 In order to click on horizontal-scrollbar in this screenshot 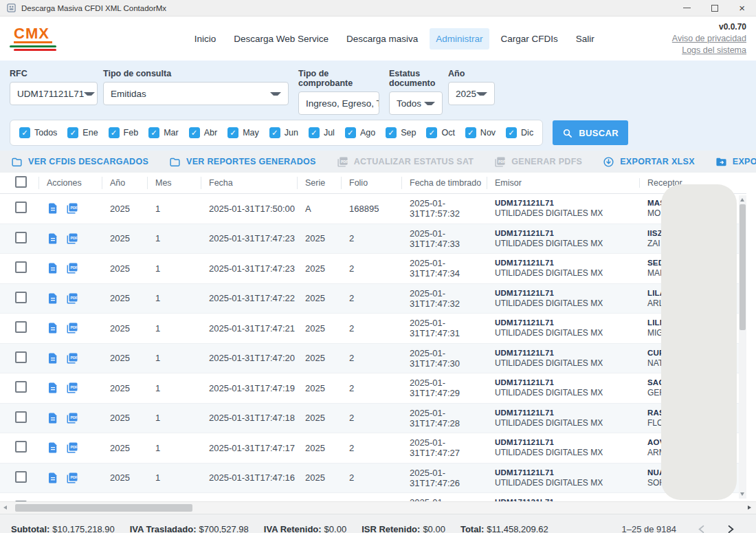, I will do `click(378, 508)`.